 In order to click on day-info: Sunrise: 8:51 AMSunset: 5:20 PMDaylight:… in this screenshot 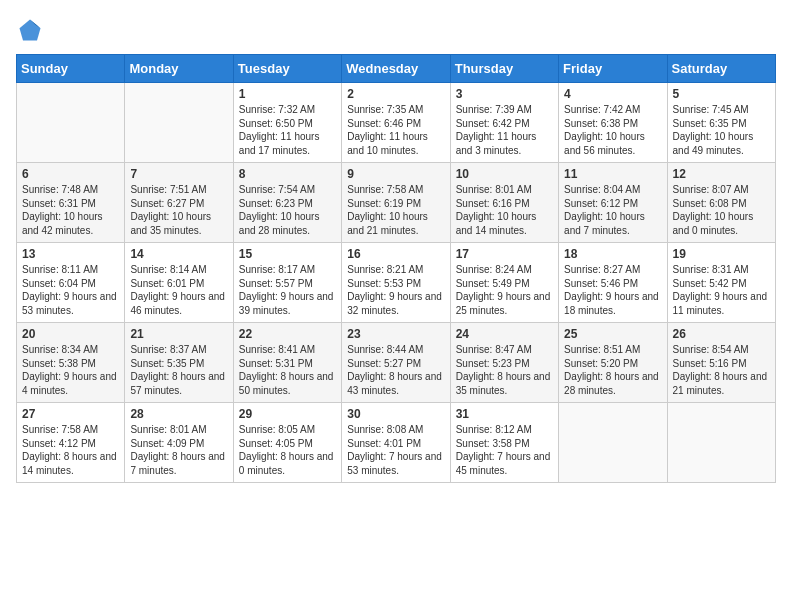, I will do `click(612, 370)`.